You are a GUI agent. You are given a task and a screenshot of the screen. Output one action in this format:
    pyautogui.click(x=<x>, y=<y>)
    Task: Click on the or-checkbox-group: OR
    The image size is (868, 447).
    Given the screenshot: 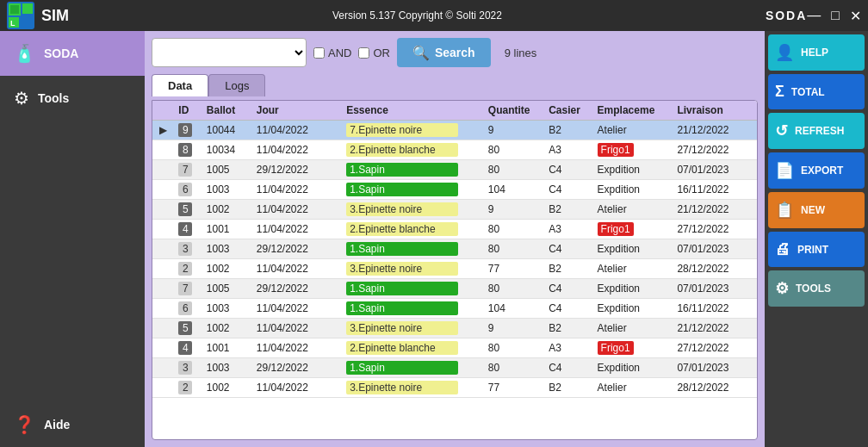 What is the action you would take?
    pyautogui.click(x=374, y=53)
    